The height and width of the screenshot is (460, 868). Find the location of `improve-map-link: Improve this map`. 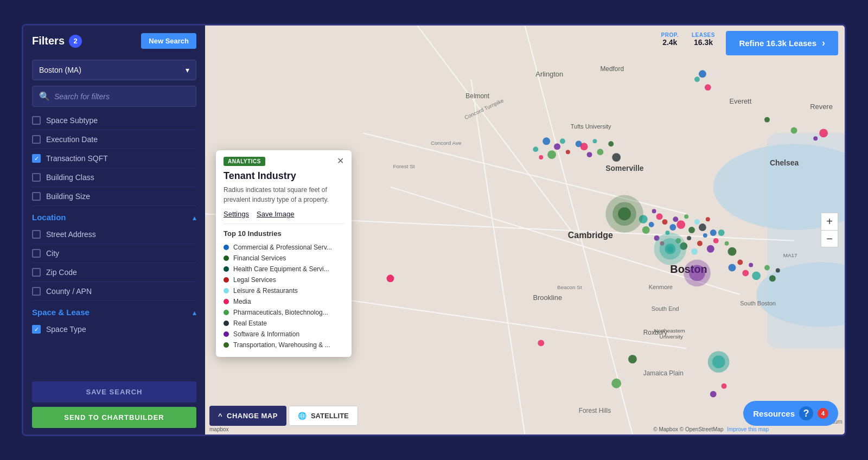

improve-map-link: Improve this map is located at coordinates (748, 430).